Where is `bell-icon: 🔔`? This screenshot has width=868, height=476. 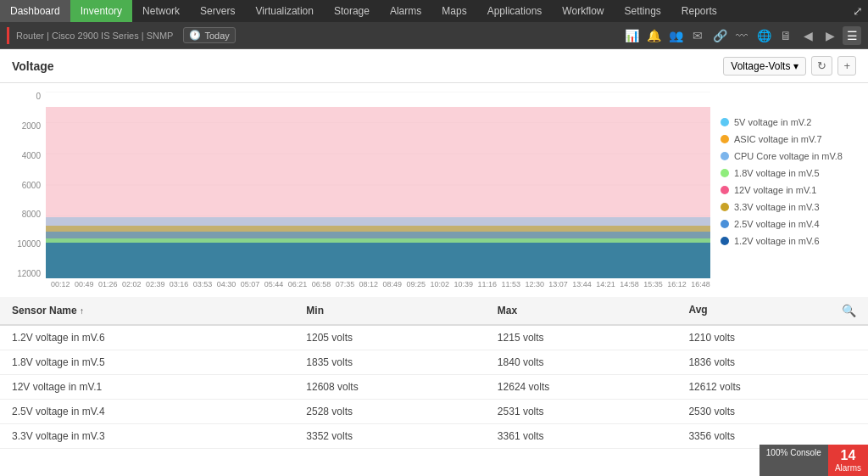 bell-icon: 🔔 is located at coordinates (654, 36).